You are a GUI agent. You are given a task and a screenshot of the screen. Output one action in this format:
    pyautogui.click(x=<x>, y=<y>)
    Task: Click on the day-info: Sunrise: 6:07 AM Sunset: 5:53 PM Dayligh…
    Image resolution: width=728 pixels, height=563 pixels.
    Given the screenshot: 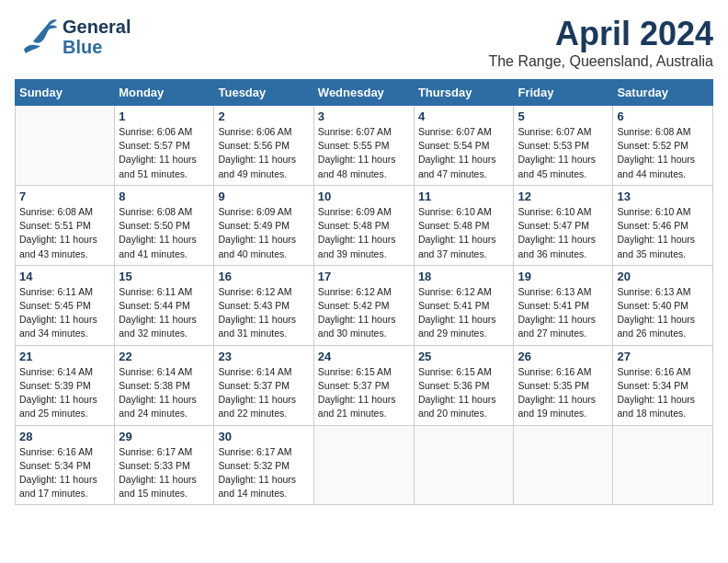 What is the action you would take?
    pyautogui.click(x=563, y=153)
    